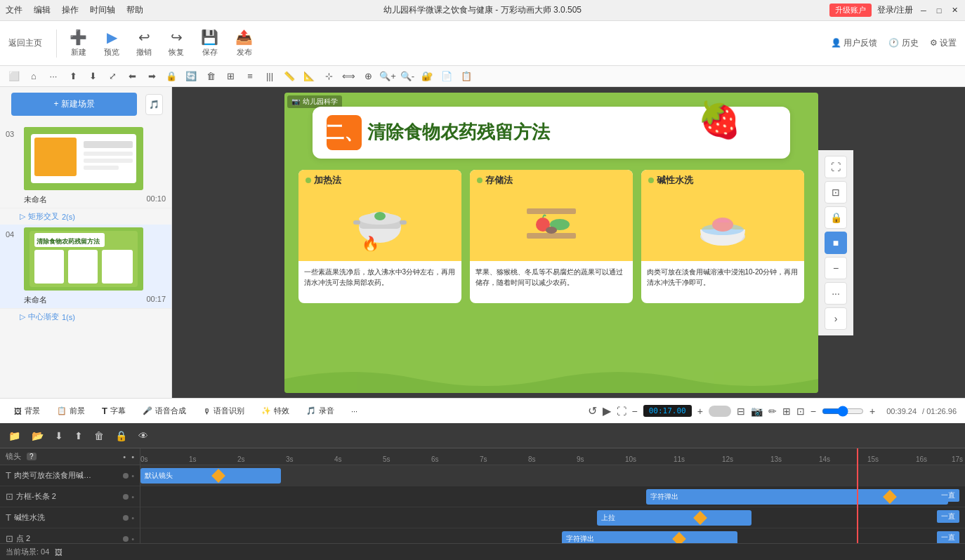 This screenshot has height=560, width=965. What do you see at coordinates (53, 76) in the screenshot?
I see `st-more: ···` at bounding box center [53, 76].